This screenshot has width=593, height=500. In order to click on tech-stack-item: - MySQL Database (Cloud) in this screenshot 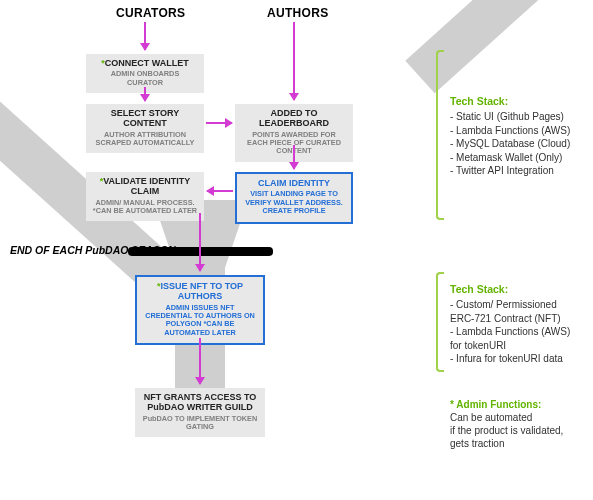, I will do `click(510, 144)`.